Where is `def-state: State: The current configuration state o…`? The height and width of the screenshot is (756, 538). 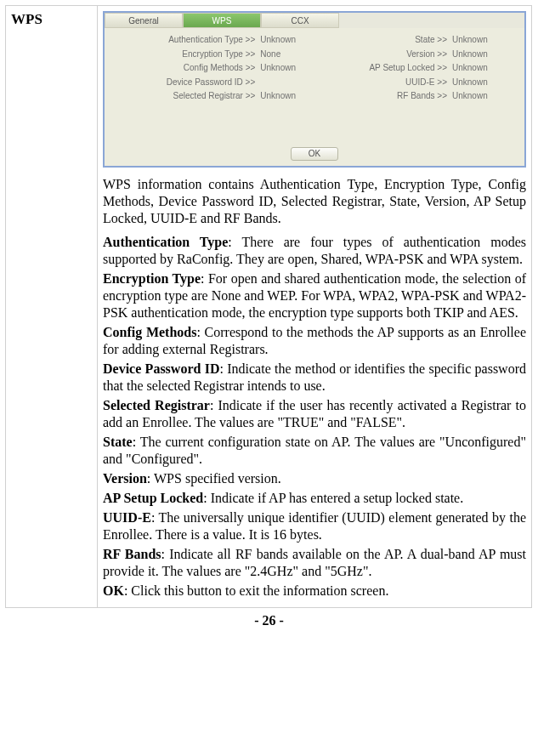 def-state: State: The current configuration state o… is located at coordinates (314, 451).